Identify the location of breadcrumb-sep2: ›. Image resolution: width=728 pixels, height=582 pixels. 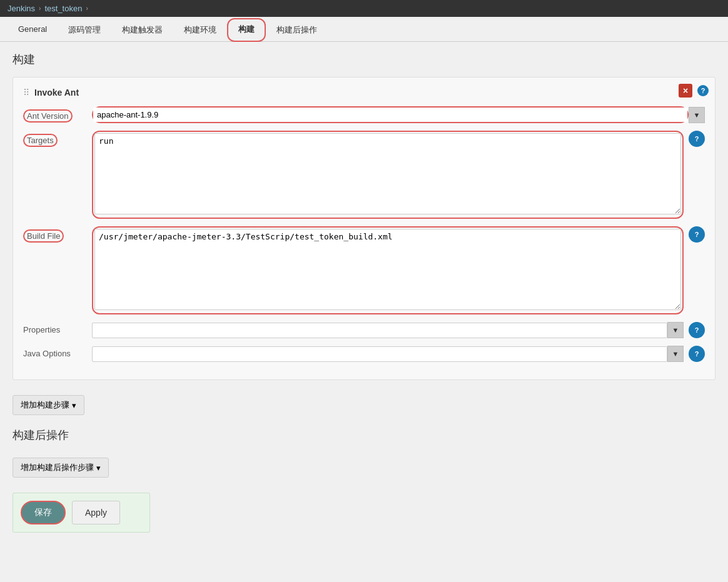
(86, 9).